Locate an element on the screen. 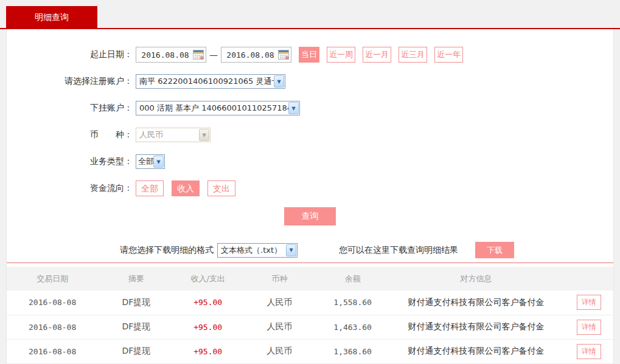 This screenshot has width=620, height=364. header-income-expense: 收入/支出 is located at coordinates (208, 278).